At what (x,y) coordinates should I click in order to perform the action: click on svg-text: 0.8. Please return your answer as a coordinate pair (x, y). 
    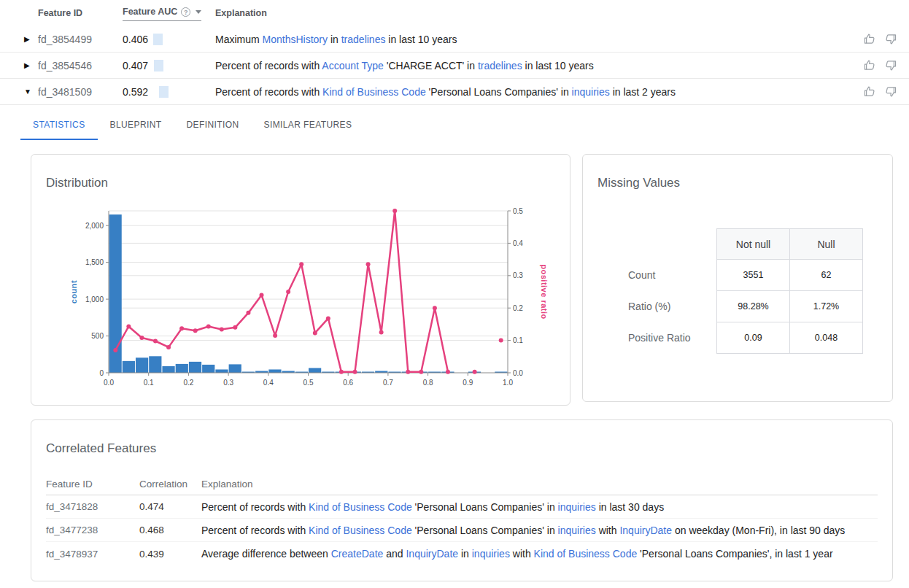
    Looking at the image, I should click on (428, 382).